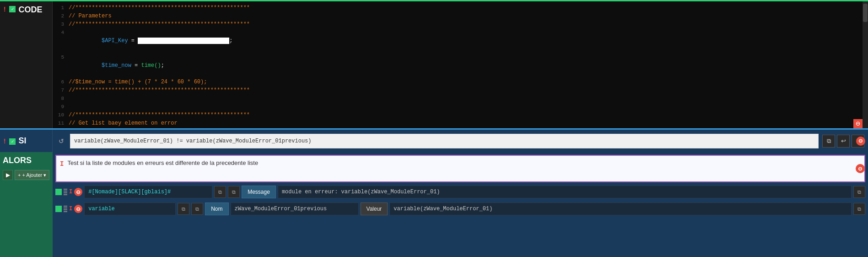  Describe the element at coordinates (65, 192) in the screenshot. I see `row1-drag-handle` at that location.